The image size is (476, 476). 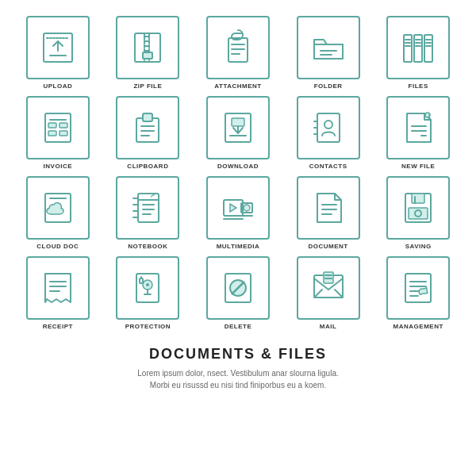 I want to click on footer: DOCUMENTS & FILES Lorem ipsum dolor, nse…, so click(x=238, y=367).